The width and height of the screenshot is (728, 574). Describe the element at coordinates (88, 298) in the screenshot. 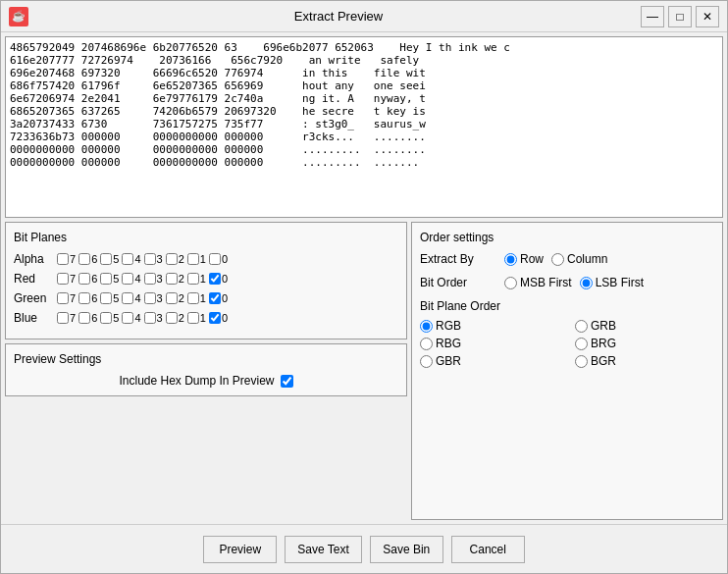

I see `green-bit-6: 6` at that location.